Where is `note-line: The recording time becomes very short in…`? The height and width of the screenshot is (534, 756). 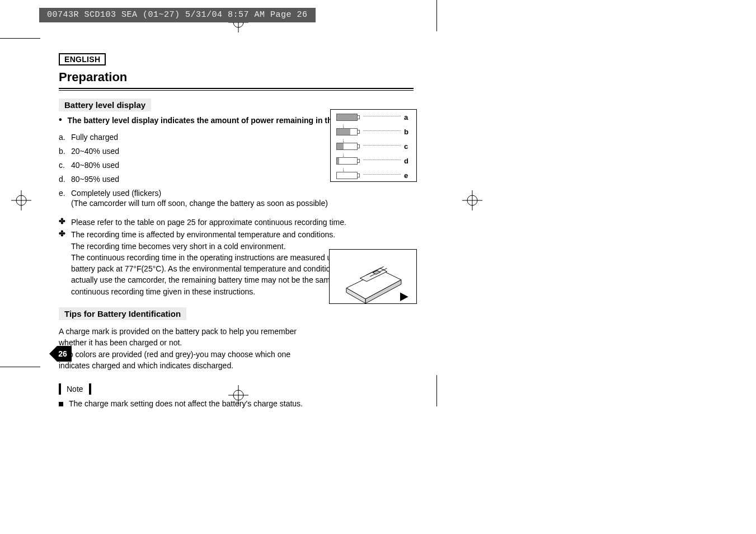
note-line: The recording time becomes very short in… is located at coordinates (179, 246).